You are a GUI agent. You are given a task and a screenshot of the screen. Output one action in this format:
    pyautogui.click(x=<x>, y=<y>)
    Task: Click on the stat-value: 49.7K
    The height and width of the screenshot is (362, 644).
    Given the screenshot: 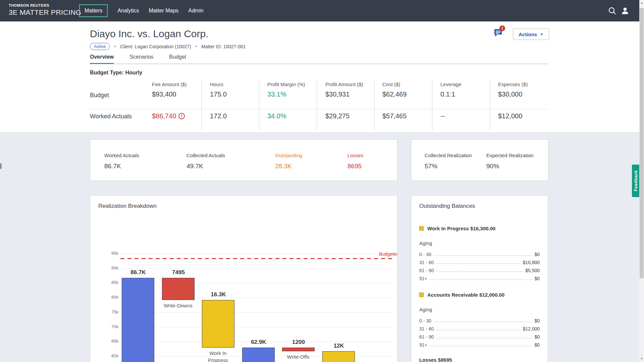 What is the action you would take?
    pyautogui.click(x=206, y=166)
    